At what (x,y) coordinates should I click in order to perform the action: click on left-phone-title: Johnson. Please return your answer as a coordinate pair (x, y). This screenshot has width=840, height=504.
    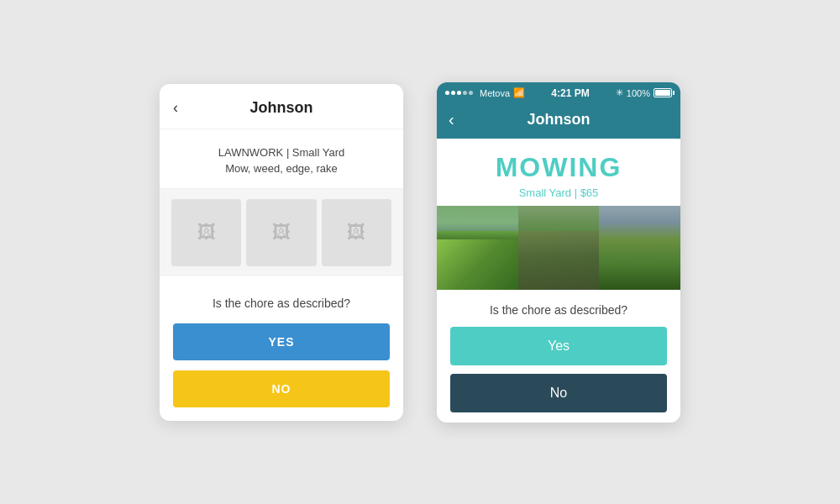
    Looking at the image, I should click on (282, 108).